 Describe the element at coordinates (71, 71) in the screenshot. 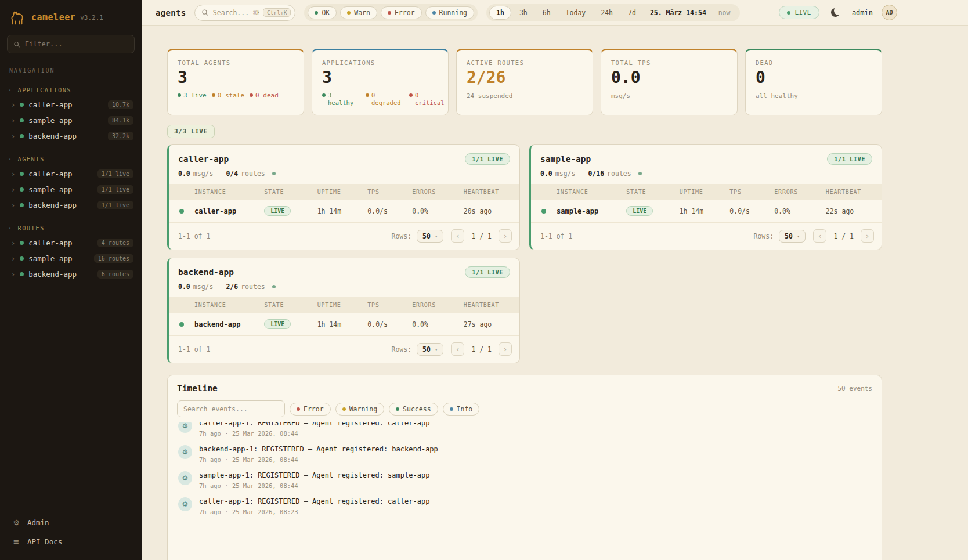

I see `nav-section-label: NAVIGATION` at that location.